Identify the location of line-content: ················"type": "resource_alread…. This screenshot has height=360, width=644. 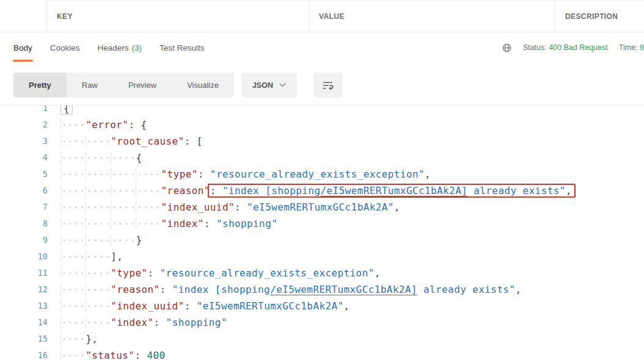
(240, 175).